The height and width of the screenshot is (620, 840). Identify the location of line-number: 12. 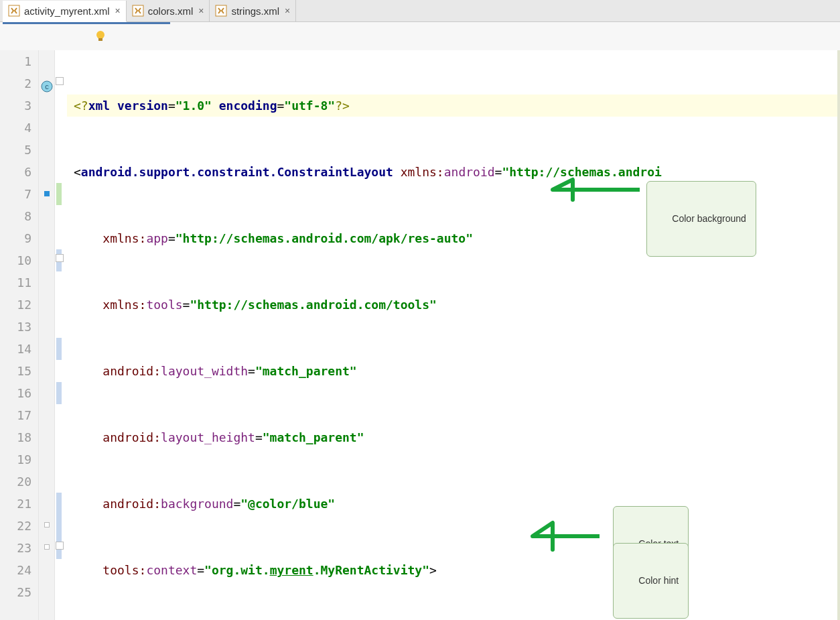
(16, 304).